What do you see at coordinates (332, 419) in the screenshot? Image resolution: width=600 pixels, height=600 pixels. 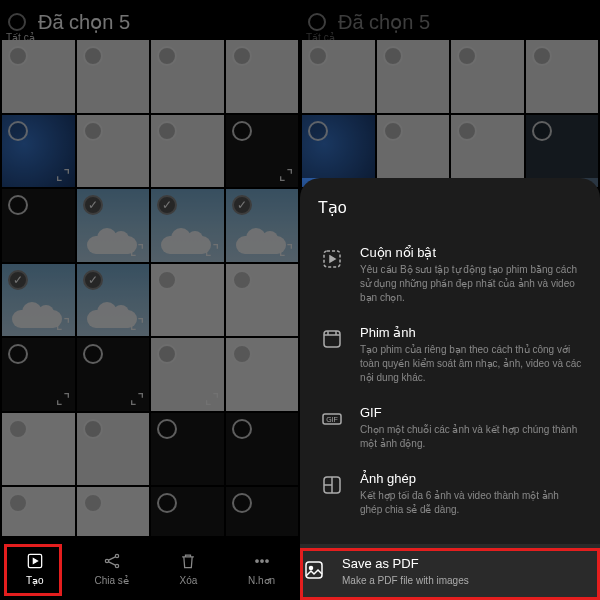 I see `gif-icon: GIF` at bounding box center [332, 419].